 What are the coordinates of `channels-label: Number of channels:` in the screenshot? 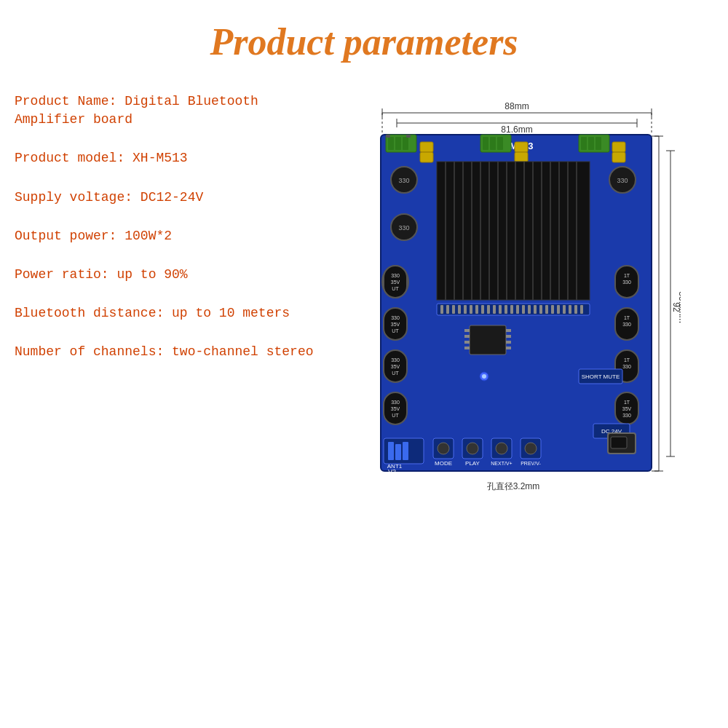 It's located at (89, 352).